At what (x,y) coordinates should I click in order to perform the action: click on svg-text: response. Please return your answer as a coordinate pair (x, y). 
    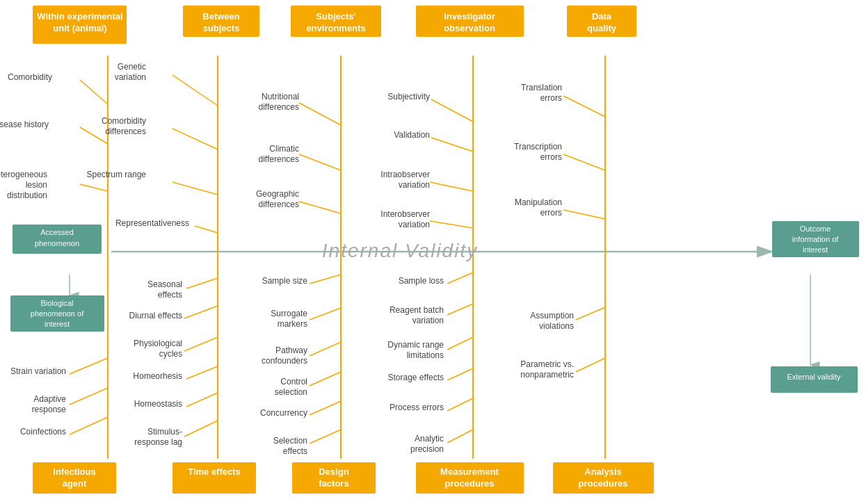
    Looking at the image, I should click on (49, 409).